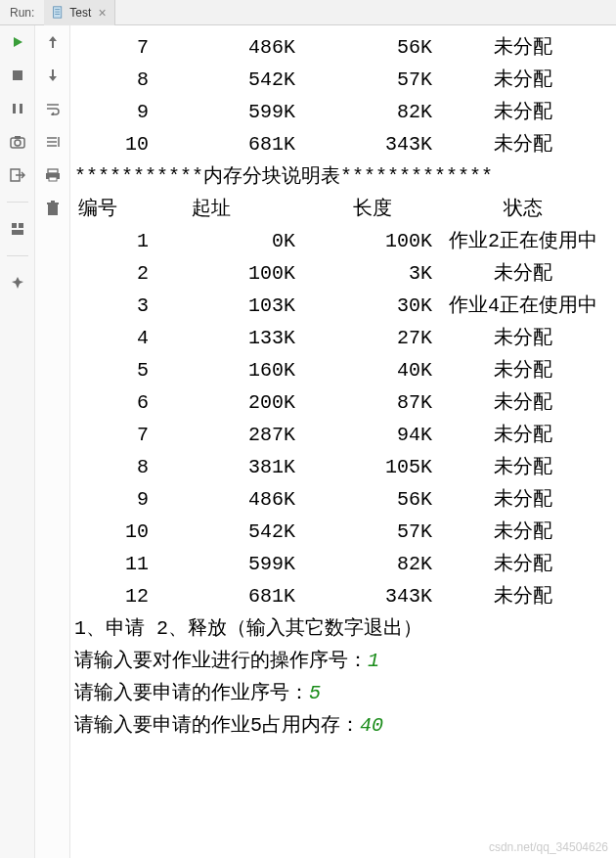 This screenshot has height=858, width=616. What do you see at coordinates (342, 628) in the screenshot?
I see `menu-prompt: 1、申请 2、释放（输入其它数字退出）` at bounding box center [342, 628].